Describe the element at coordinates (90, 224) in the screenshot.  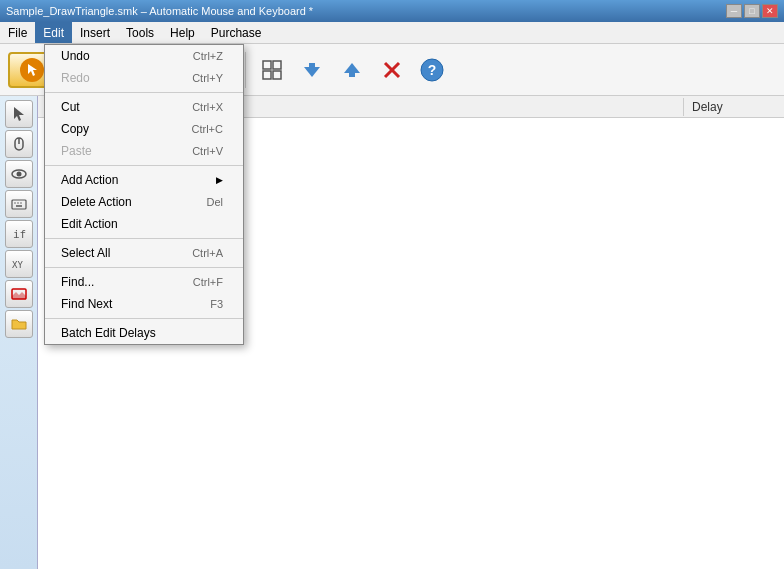
I see `edit-action-label: Edit Action` at that location.